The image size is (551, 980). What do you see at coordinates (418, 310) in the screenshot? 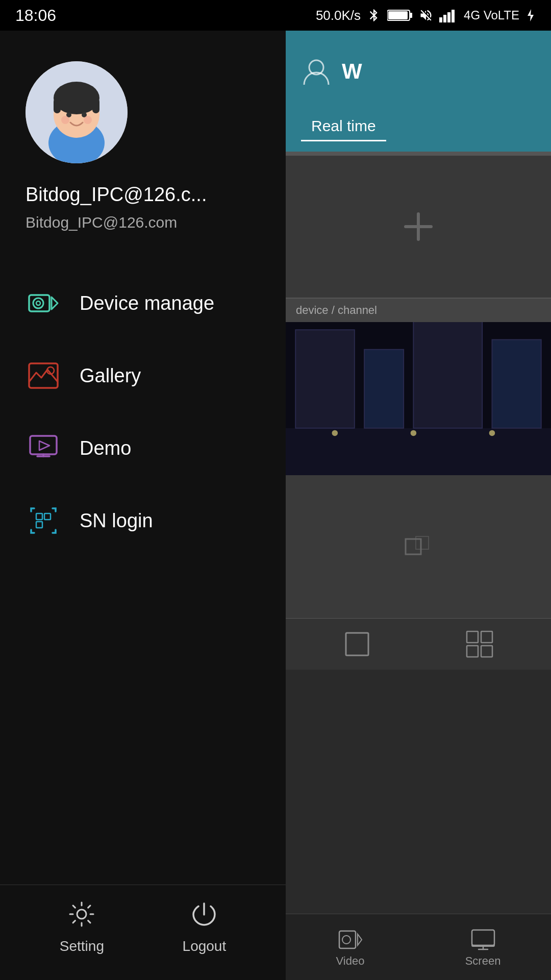
I see `device-channel-bar: device / channel` at bounding box center [418, 310].